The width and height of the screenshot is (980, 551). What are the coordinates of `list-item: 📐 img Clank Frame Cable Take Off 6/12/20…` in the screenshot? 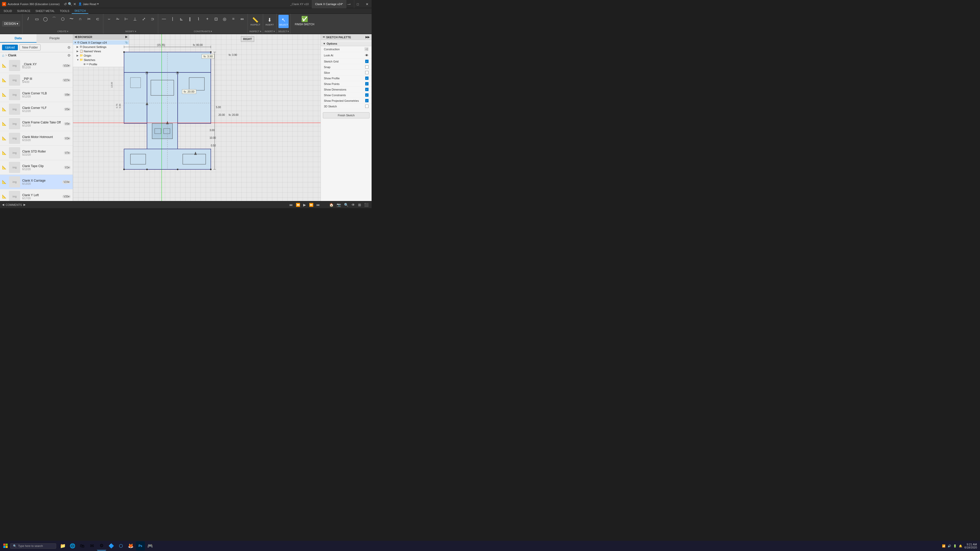 It's located at (37, 124).